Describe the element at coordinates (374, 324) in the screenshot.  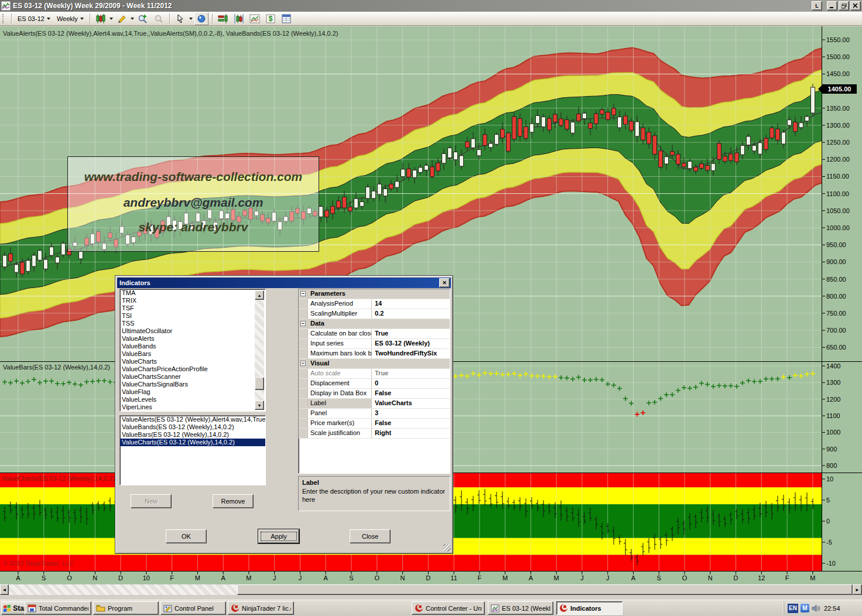
I see `property-category-row: −Data` at that location.